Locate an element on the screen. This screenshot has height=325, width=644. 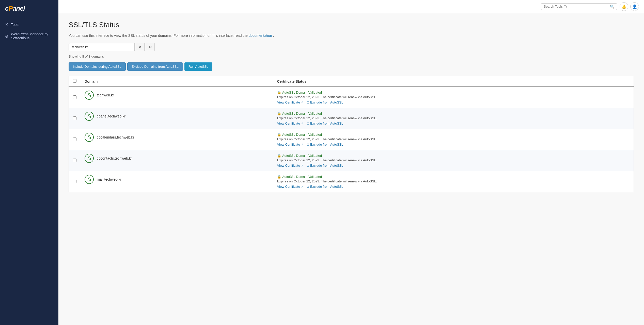
select-all-header is located at coordinates (75, 82).